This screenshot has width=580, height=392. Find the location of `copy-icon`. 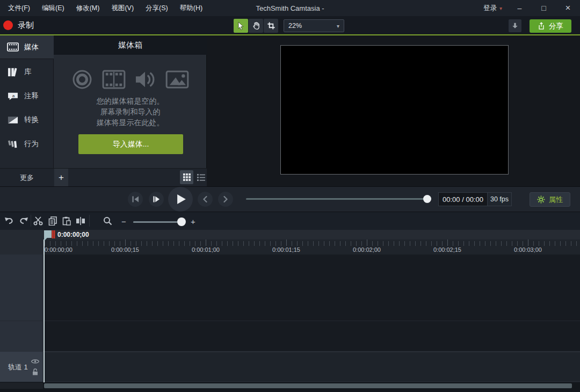

copy-icon is located at coordinates (53, 221).